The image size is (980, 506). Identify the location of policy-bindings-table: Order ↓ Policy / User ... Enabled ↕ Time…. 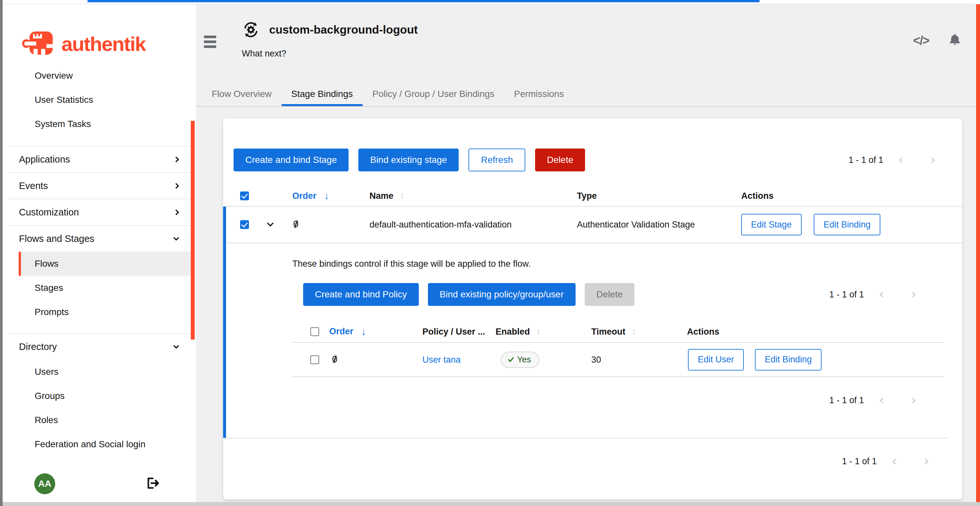
(618, 349).